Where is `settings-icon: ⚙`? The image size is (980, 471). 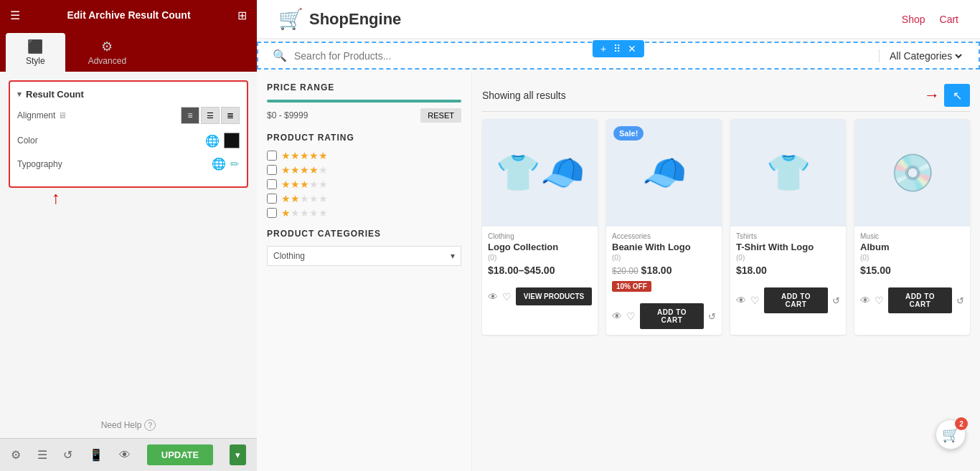 settings-icon: ⚙ is located at coordinates (16, 455).